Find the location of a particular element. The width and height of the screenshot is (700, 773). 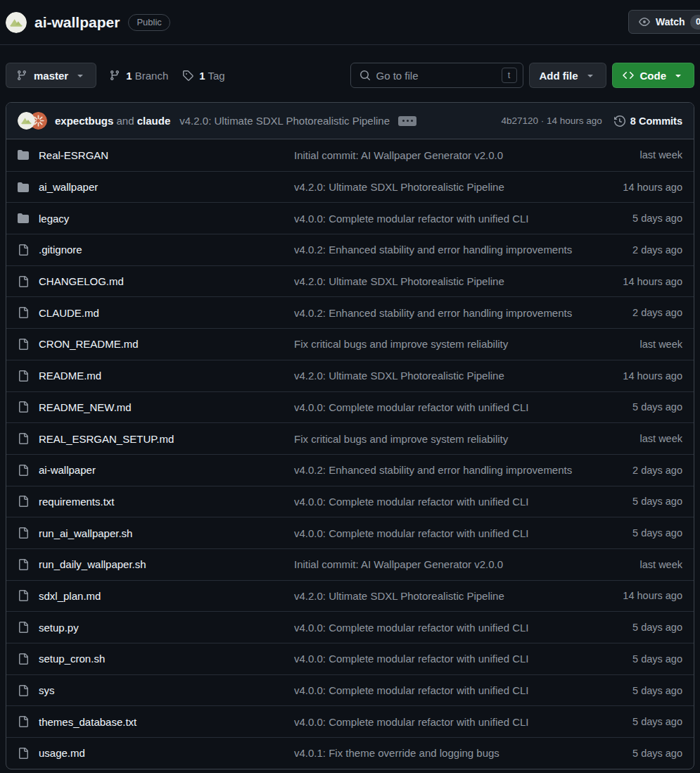

commit-authors: expectbugs and claude is located at coordinates (113, 121).